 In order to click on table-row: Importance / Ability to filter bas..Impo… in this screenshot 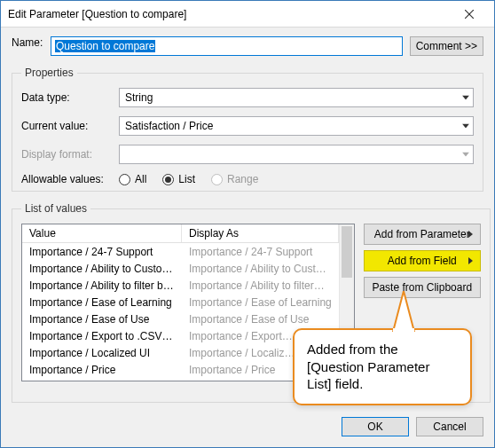, I will do `click(181, 286)`.